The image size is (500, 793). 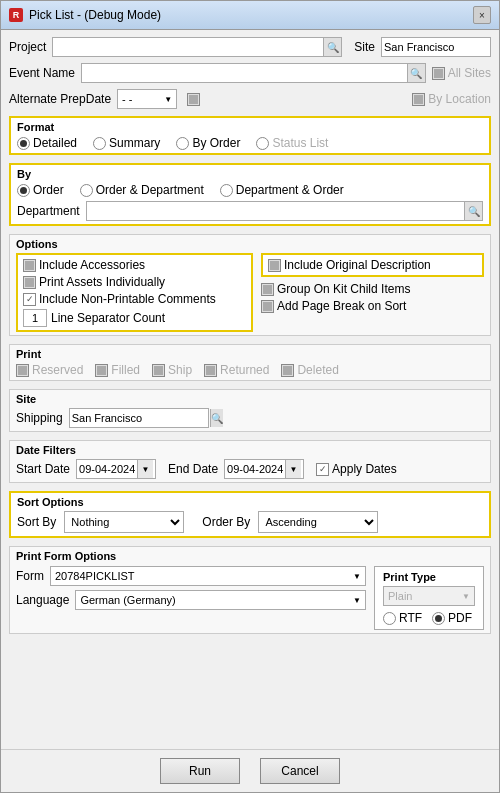 I want to click on site-input: 🔍, so click(x=436, y=47).